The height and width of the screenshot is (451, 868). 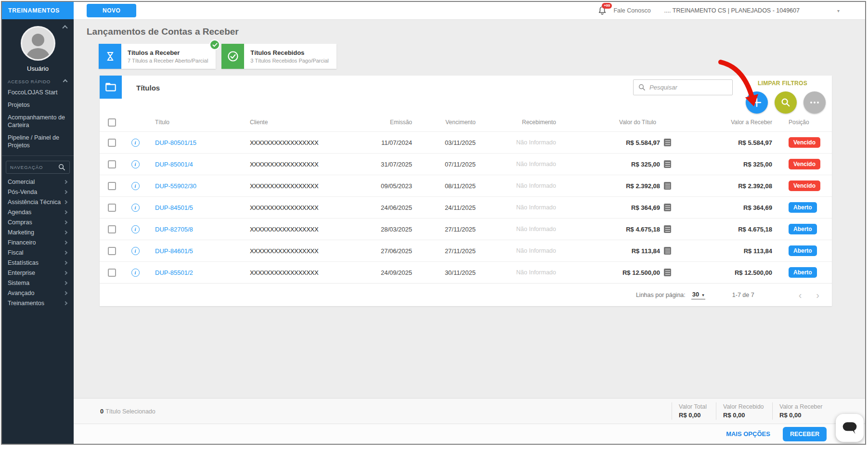 I want to click on stat-label: Valor a Receber, so click(x=805, y=407).